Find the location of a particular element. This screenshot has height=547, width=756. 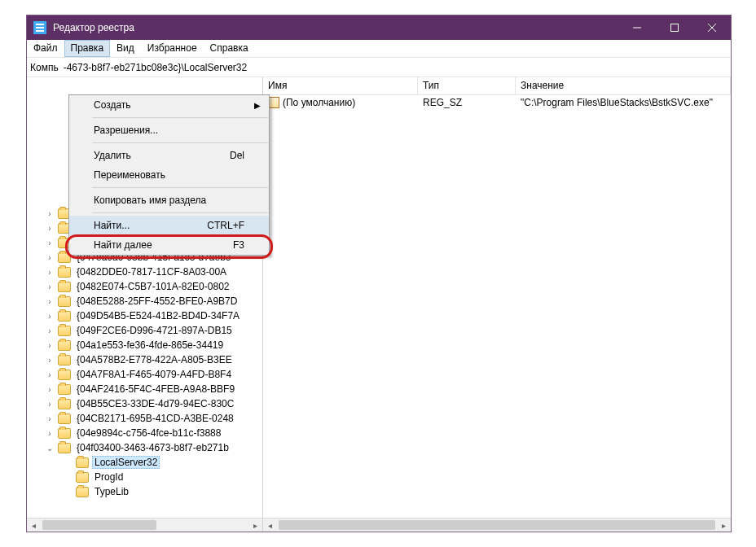

tree-key: ›{049F2CE6-D996-4721-897A-DB15 is located at coordinates (145, 330).